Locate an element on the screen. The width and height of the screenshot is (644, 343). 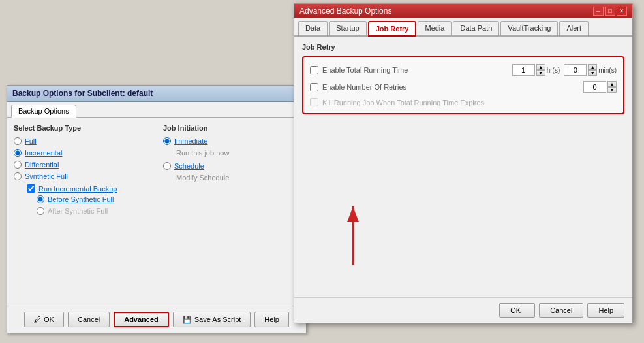
backup-bottom-buttons: 🖊 OK Cancel Advanced 💾 Save As Script He… is located at coordinates (157, 319).